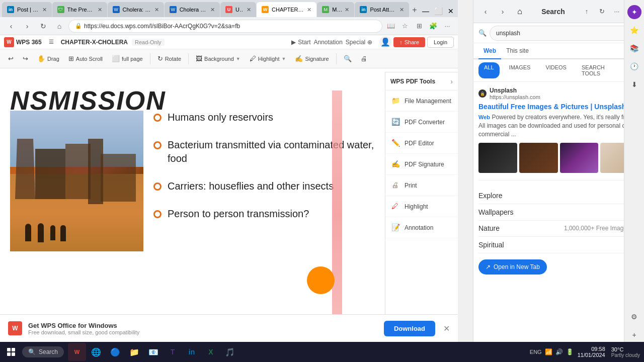 The height and width of the screenshot is (362, 644). I want to click on spiritual-link: Spiritual, so click(558, 245).